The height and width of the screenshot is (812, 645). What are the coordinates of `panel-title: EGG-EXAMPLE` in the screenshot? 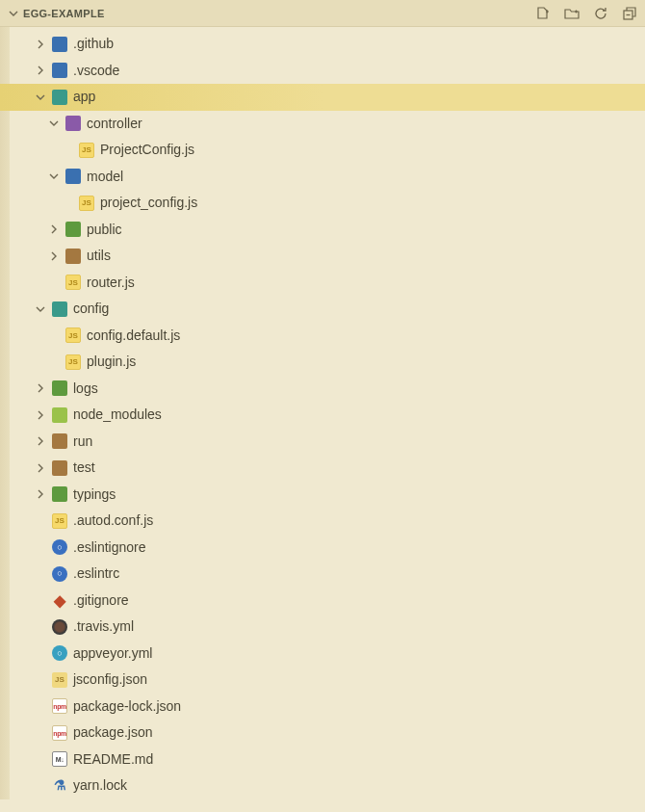 It's located at (279, 13).